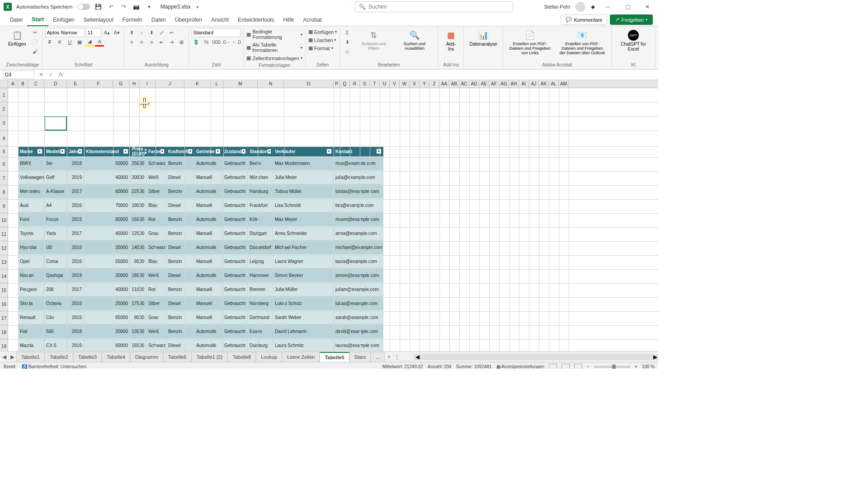 The width and height of the screenshot is (868, 488). Describe the element at coordinates (75, 84) in the screenshot. I see `col-header-E: E` at that location.